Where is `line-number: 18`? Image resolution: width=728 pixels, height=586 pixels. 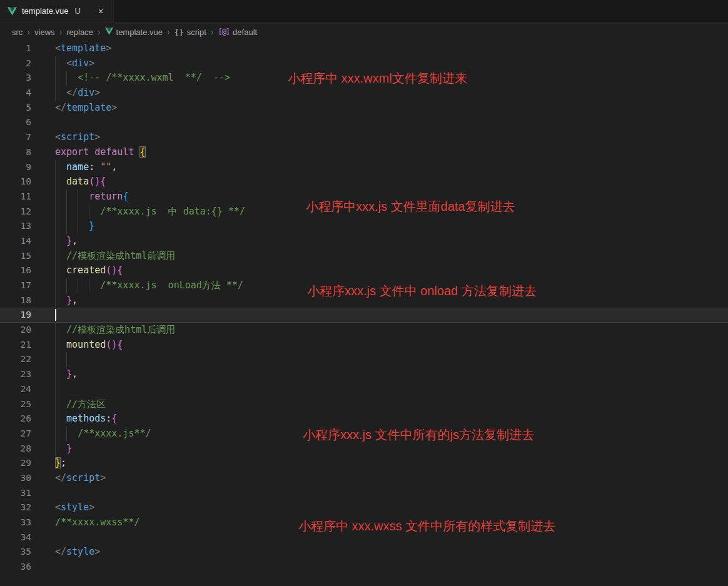 line-number: 18 is located at coordinates (16, 301).